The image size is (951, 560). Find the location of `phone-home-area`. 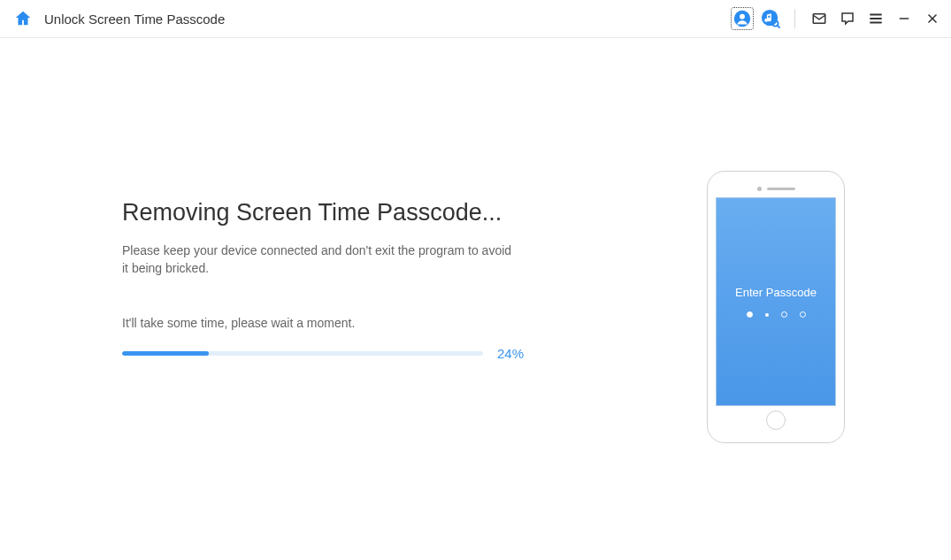

phone-home-area is located at coordinates (776, 420).